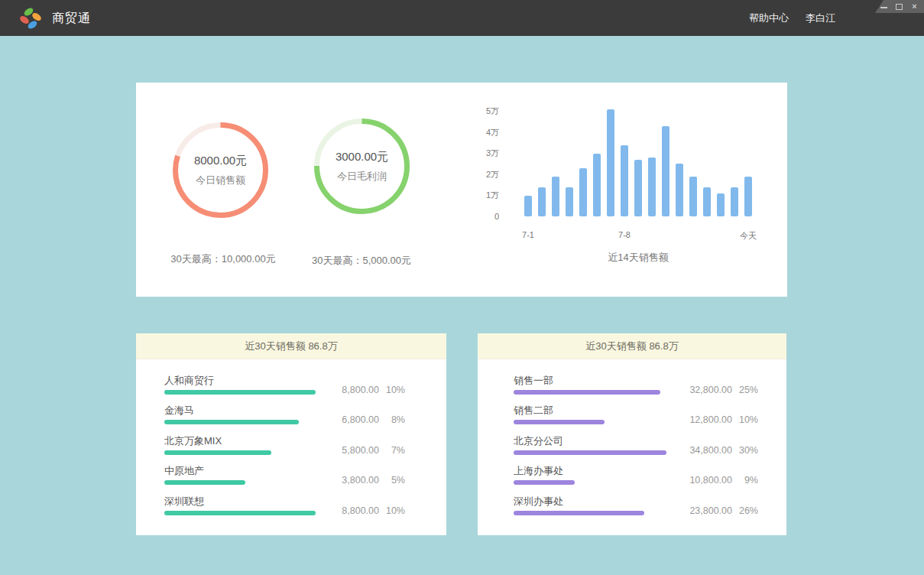 This screenshot has width=924, height=575. Describe the element at coordinates (821, 18) in the screenshot. I see `user-menu: 李白江` at that location.